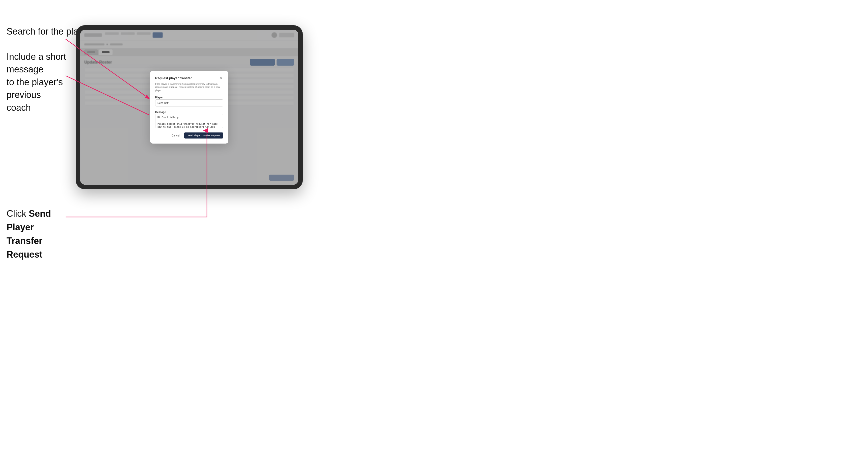  I want to click on transfer-request-modal: Request player transfer × If the player …, so click(189, 107).